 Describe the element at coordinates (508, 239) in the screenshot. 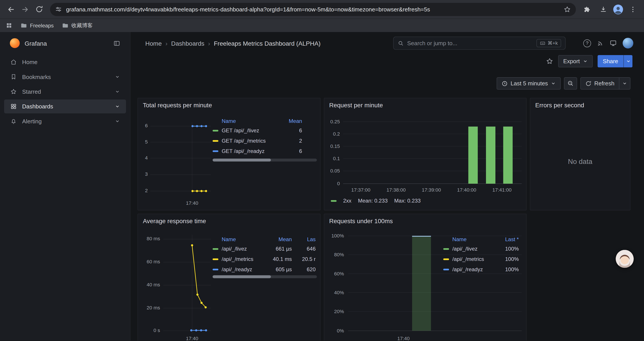

I see `legend-col-last: Last *` at that location.